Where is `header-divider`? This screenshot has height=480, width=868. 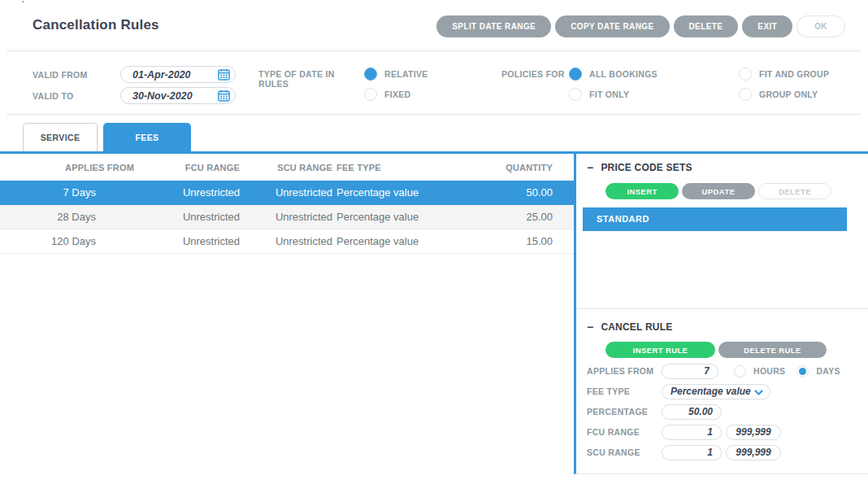
header-divider is located at coordinates (434, 50).